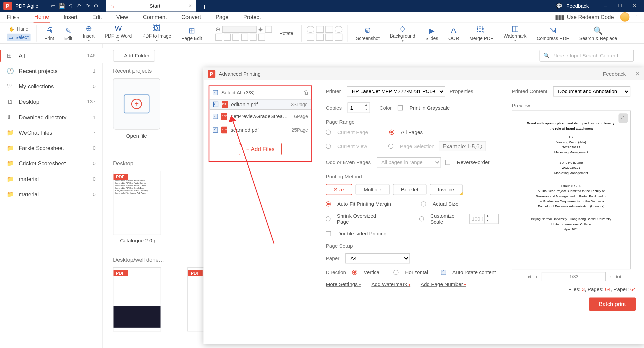  What do you see at coordinates (89, 33) in the screenshot?
I see `insert-button: ⊕Insert▾` at bounding box center [89, 33].